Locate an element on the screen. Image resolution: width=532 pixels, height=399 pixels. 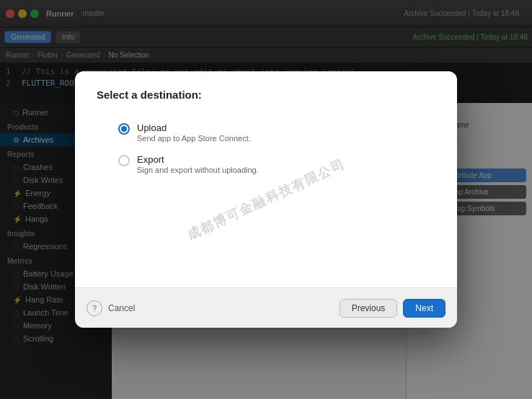
upload-radio-inner is located at coordinates (124, 129).